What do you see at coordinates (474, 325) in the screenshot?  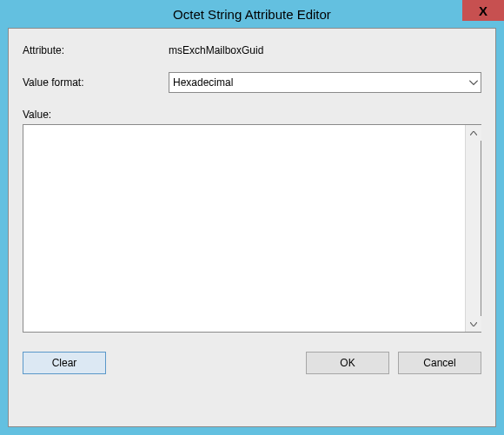 I see `chevron-down-icon` at bounding box center [474, 325].